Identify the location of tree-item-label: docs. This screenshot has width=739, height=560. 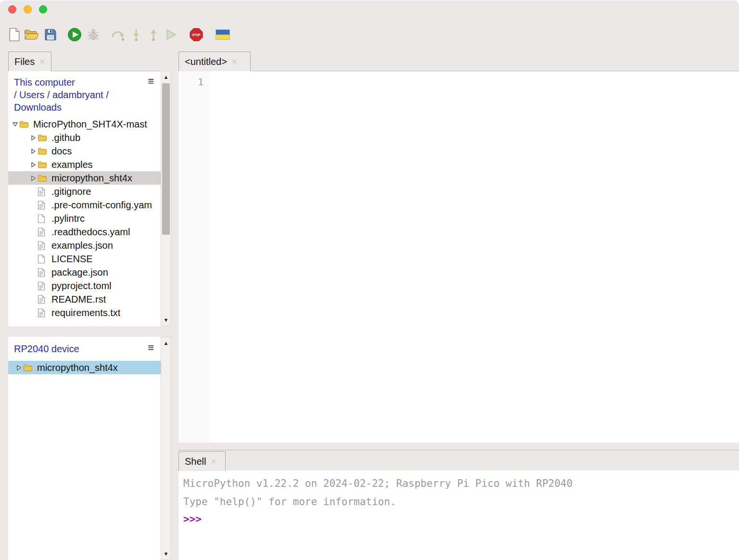
(62, 151).